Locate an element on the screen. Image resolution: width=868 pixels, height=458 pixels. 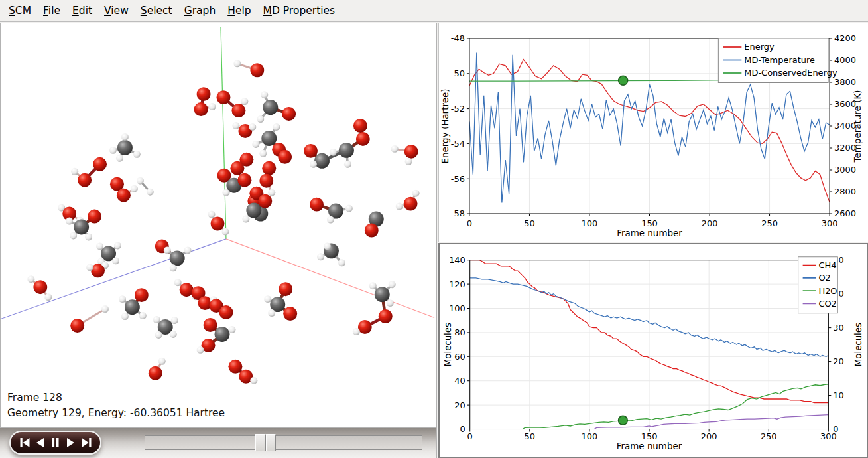
step-back-button is located at coordinates (40, 443).